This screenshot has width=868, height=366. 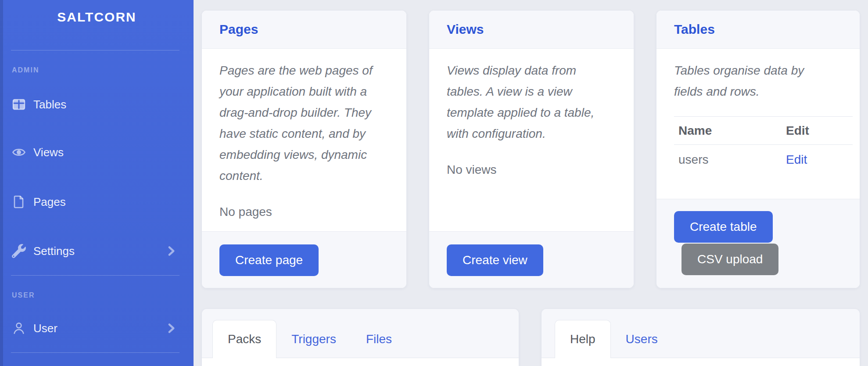 What do you see at coordinates (97, 152) in the screenshot?
I see `sidebar-item-views: Views` at bounding box center [97, 152].